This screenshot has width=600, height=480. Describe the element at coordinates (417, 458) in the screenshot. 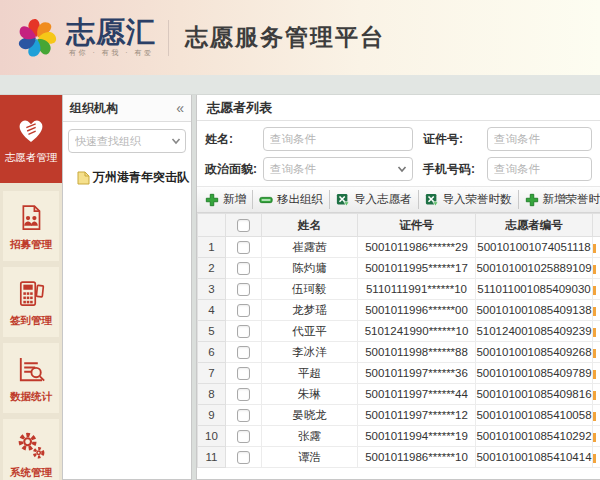

I see `cell-id-number: 5001011986******10` at that location.